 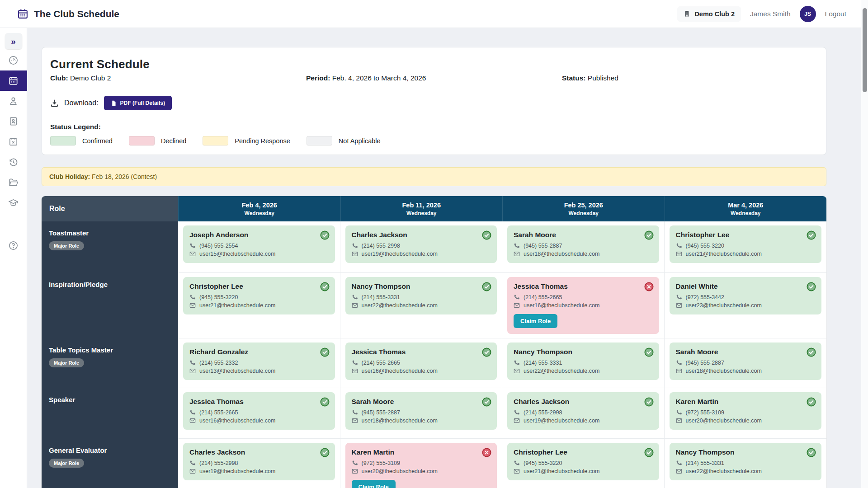 I want to click on logout-link: Logout, so click(x=835, y=14).